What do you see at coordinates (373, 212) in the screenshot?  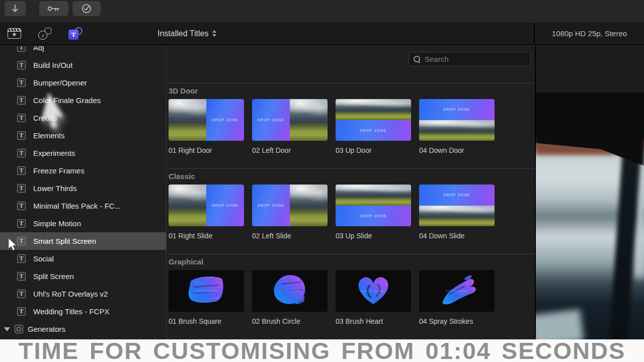 I see `title-cell-03-up-slide: DROP ZONE03 Up Slide` at bounding box center [373, 212].